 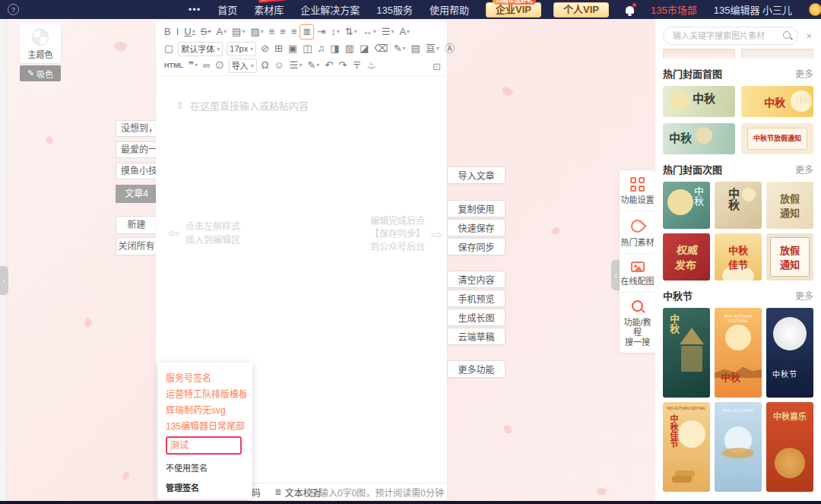 I want to click on color-picker-button: ✎ 吸色, so click(x=40, y=73).